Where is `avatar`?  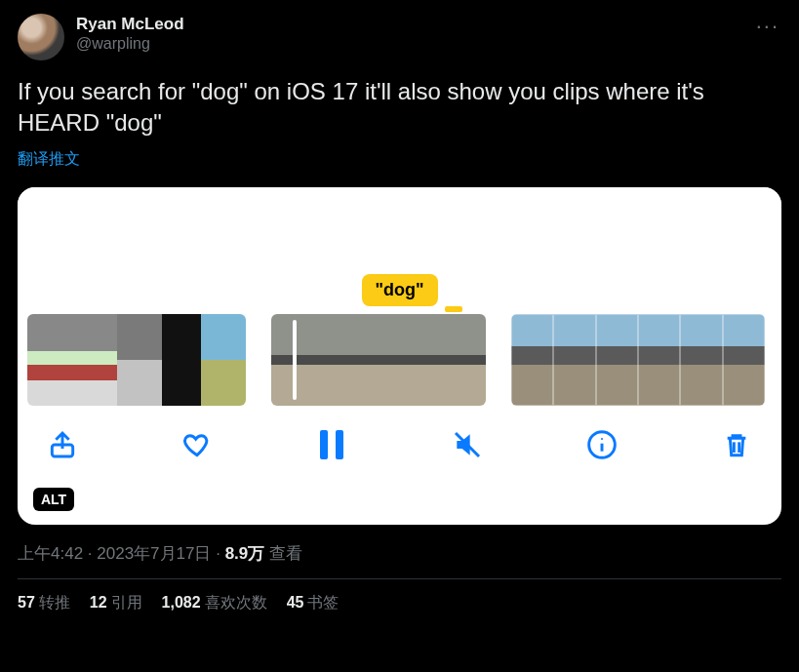 avatar is located at coordinates (41, 37).